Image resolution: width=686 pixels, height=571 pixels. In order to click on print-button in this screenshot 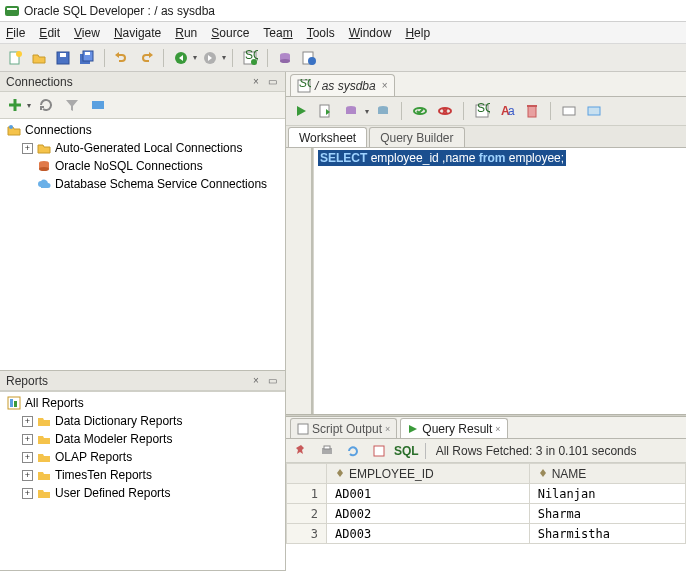, I will do `click(327, 451)`.